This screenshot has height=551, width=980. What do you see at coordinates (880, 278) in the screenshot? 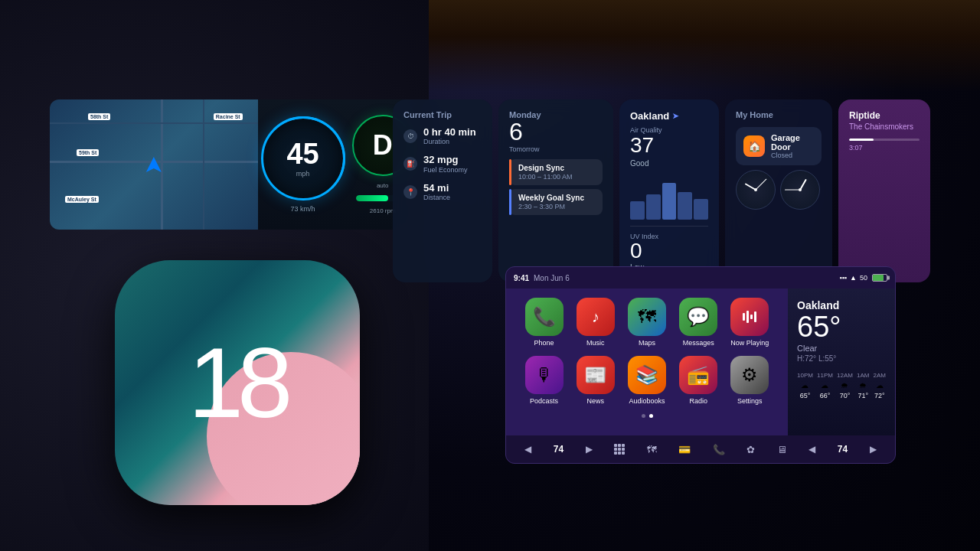
I see `battery-icon` at bounding box center [880, 278].